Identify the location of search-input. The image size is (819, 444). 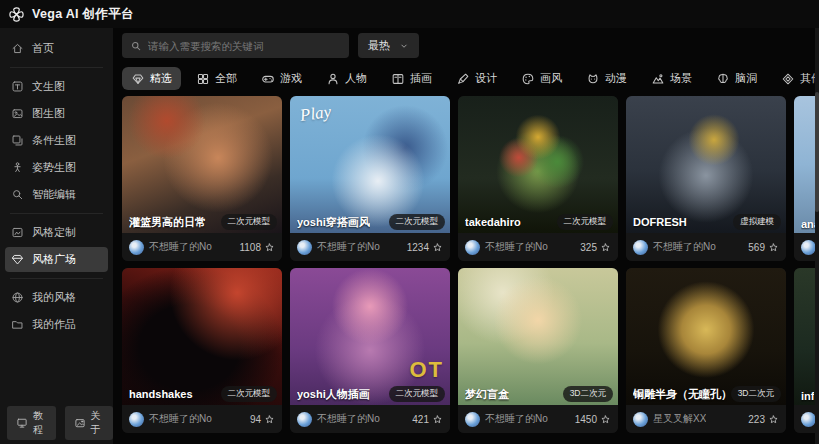
(244, 46).